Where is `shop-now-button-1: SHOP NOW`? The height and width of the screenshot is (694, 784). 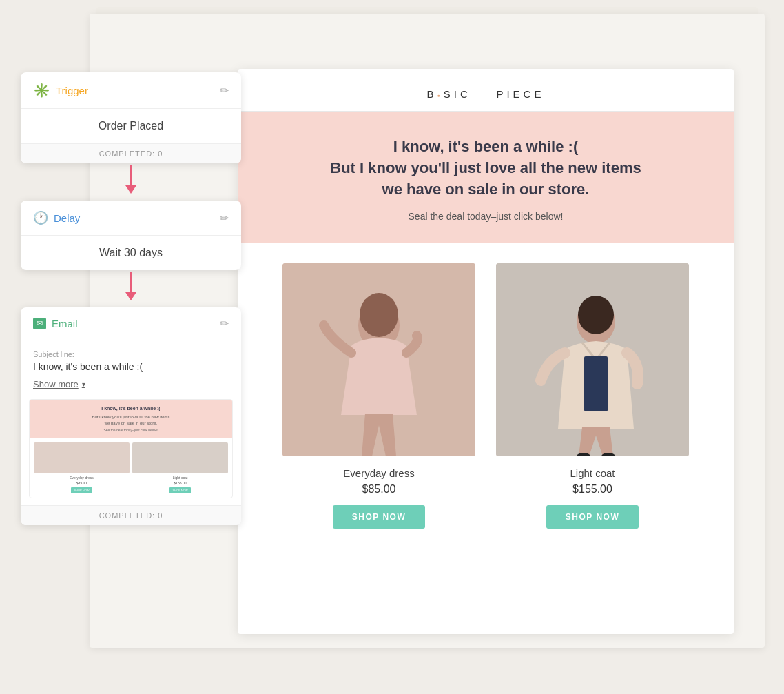 shop-now-button-1: SHOP NOW is located at coordinates (379, 517).